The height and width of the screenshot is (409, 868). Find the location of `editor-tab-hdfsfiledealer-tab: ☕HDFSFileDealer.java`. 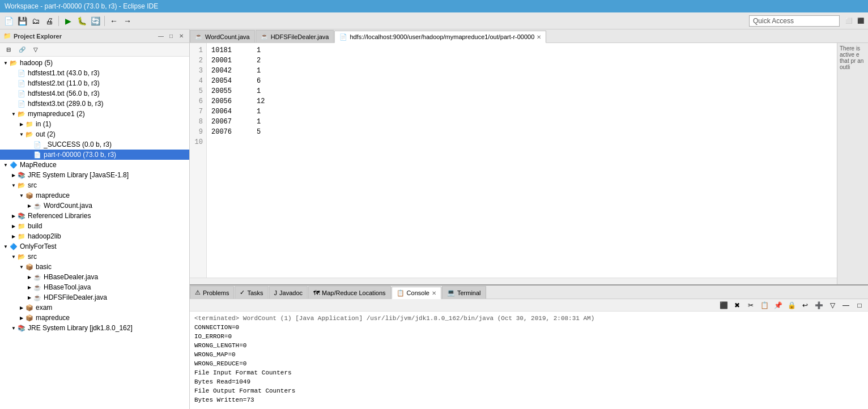

editor-tab-hdfsfiledealer-tab: ☕HDFSFileDealer.java is located at coordinates (295, 36).